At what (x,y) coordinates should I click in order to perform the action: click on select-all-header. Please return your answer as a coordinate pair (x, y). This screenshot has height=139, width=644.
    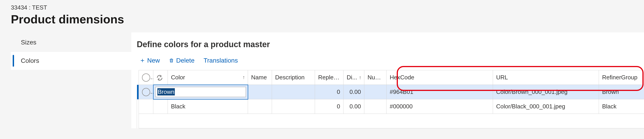
    Looking at the image, I should click on (146, 78).